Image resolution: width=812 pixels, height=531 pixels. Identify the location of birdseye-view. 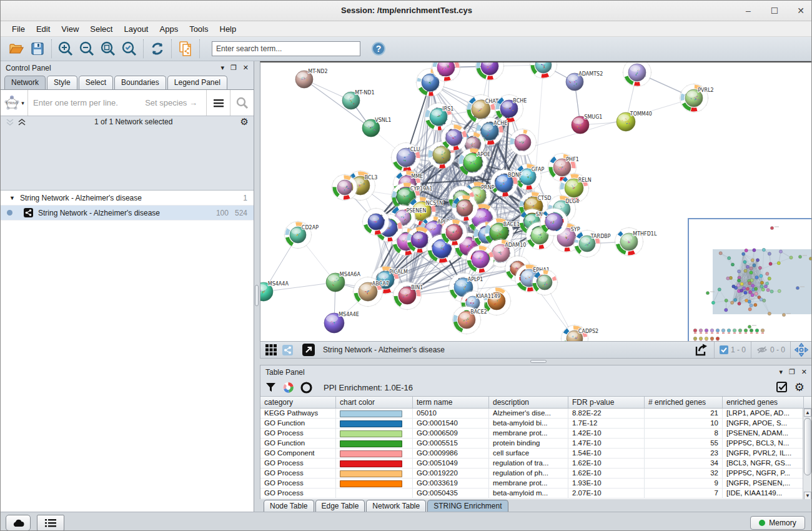
(750, 280).